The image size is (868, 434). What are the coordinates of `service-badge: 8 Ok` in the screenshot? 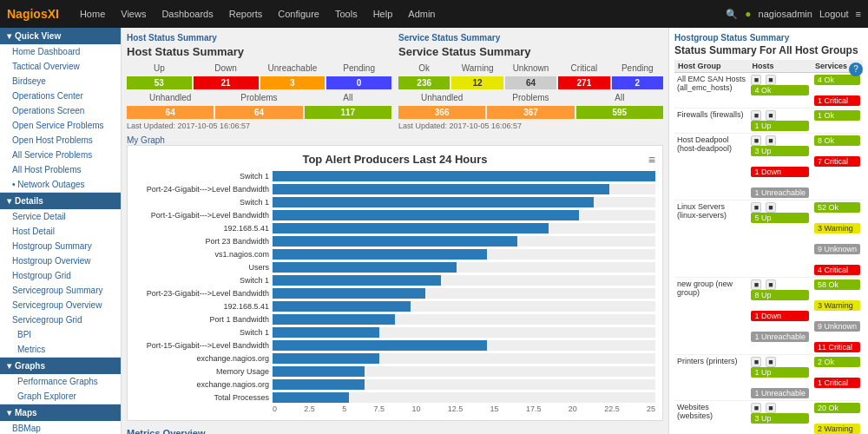 It's located at (837, 141).